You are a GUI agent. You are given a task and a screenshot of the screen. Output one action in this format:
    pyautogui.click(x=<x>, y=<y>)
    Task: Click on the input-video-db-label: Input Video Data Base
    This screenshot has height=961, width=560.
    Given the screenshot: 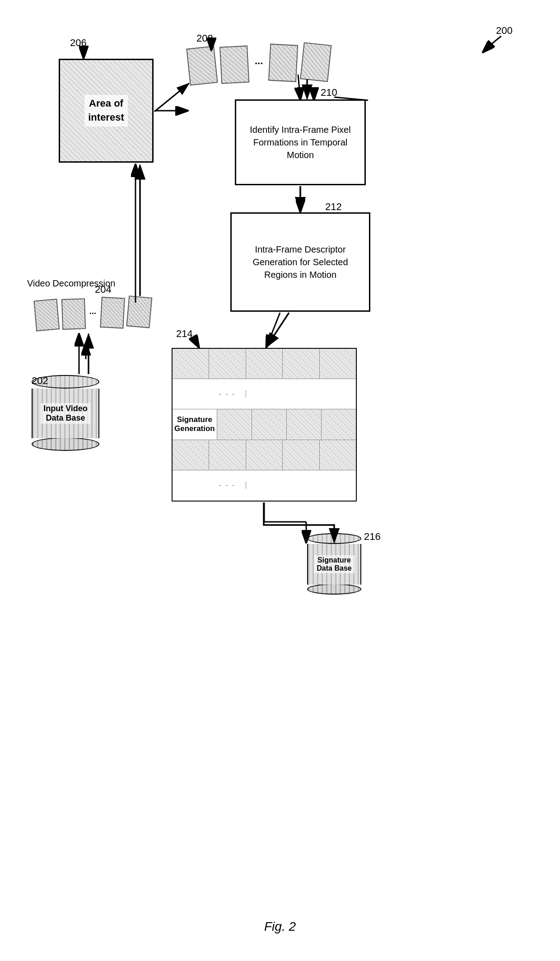 What is the action you would take?
    pyautogui.click(x=65, y=413)
    